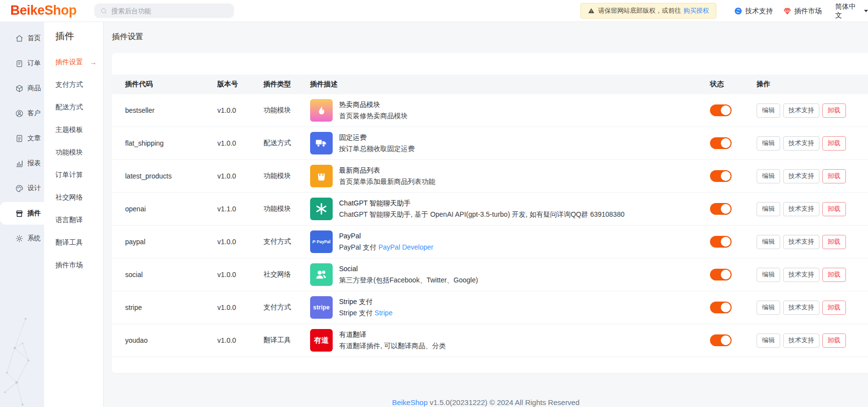  Describe the element at coordinates (20, 114) in the screenshot. I see `customers-icon` at that location.